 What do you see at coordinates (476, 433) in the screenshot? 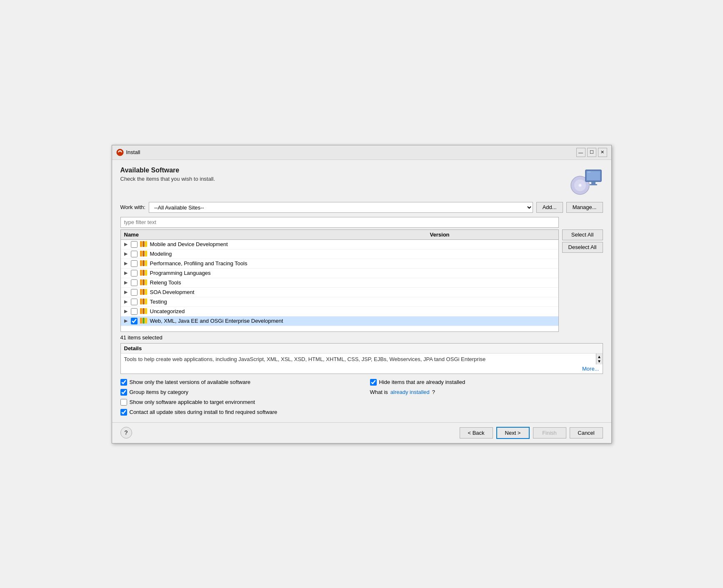
I see `back-button: < Back` at bounding box center [476, 433].